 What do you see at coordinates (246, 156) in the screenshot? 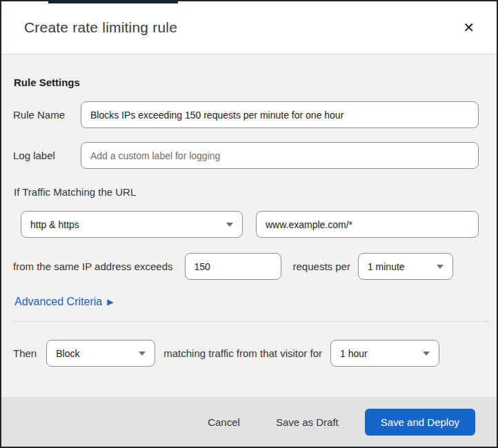
I see `log-label-row: Log label` at bounding box center [246, 156].